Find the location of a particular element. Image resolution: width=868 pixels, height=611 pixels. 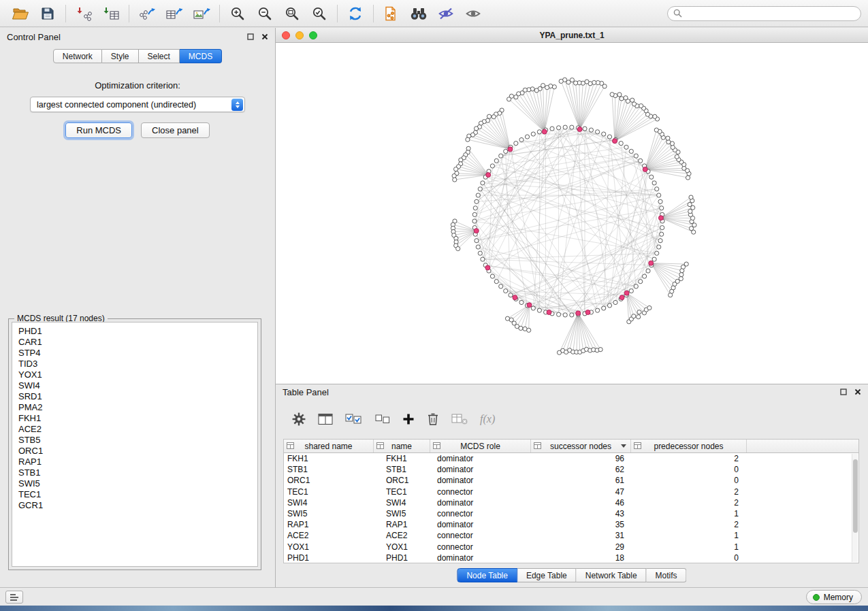

select-all-button is located at coordinates (354, 419).